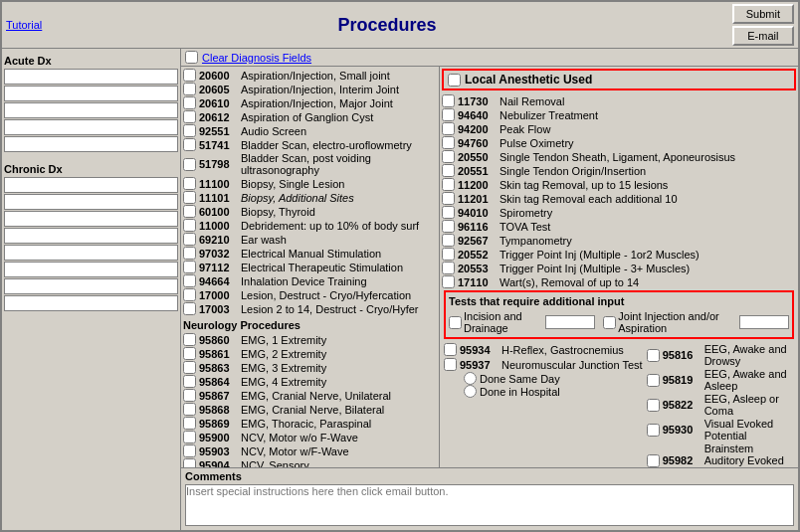  Describe the element at coordinates (563, 350) in the screenshot. I see `reflex-desc: H-Reflex, Gastrocnemius` at that location.